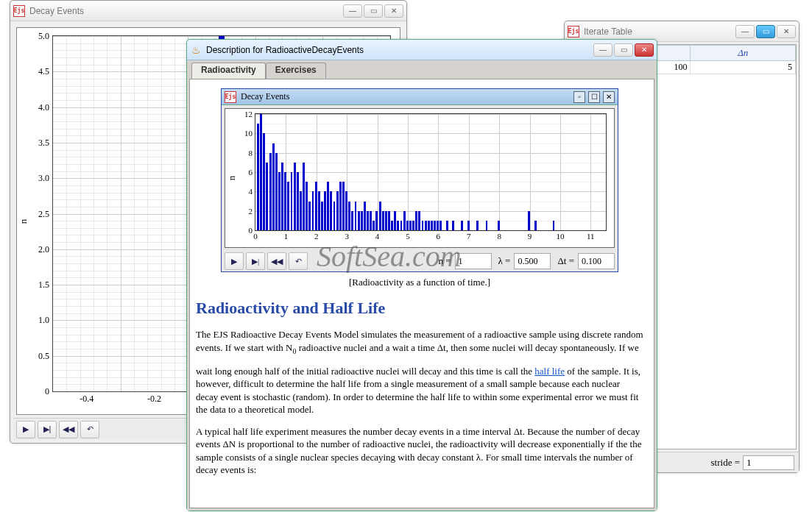 Image resolution: width=812 pixels, height=512 pixels. I want to click on stride-label: stride =, so click(726, 463).